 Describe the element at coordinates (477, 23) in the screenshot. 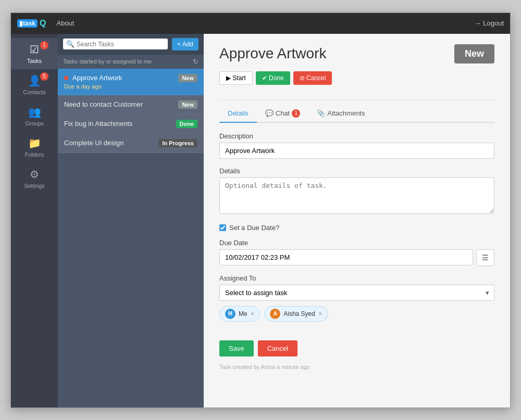

I see `logout-icon: →` at that location.